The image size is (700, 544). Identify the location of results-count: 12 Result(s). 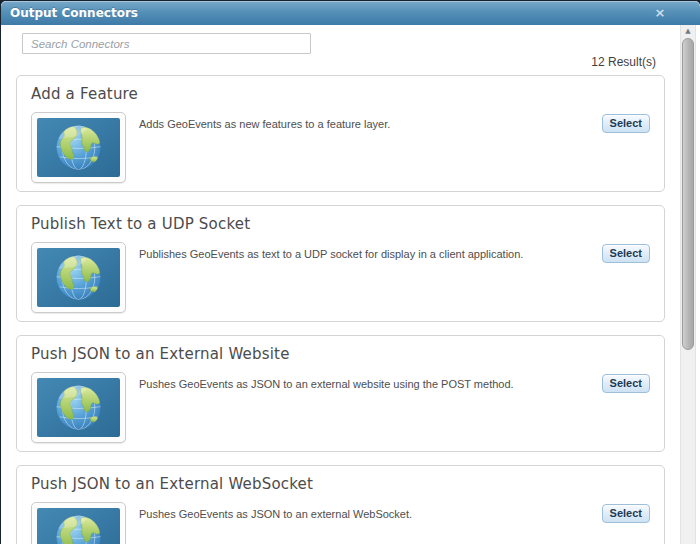
(328, 62).